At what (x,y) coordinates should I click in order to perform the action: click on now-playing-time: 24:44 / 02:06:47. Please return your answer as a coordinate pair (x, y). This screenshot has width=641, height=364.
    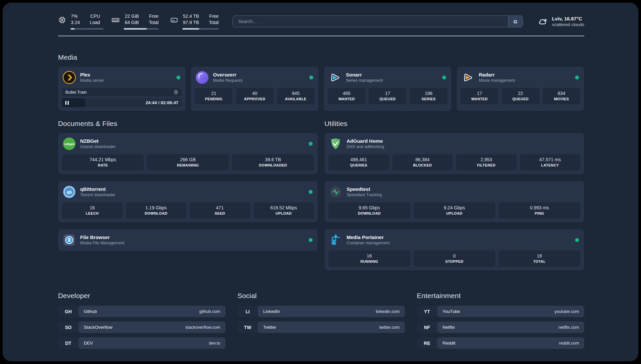
    Looking at the image, I should click on (162, 103).